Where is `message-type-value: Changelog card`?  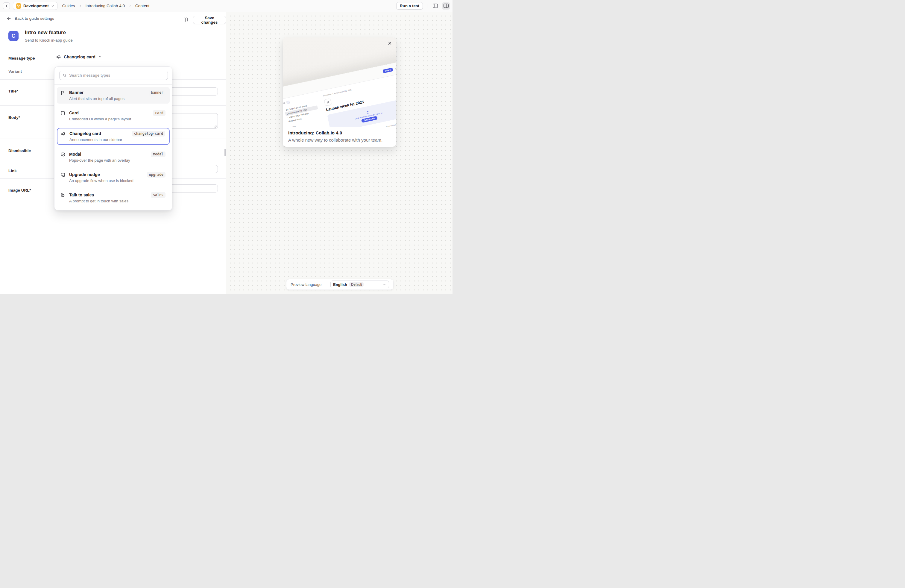
message-type-value: Changelog card is located at coordinates (80, 57).